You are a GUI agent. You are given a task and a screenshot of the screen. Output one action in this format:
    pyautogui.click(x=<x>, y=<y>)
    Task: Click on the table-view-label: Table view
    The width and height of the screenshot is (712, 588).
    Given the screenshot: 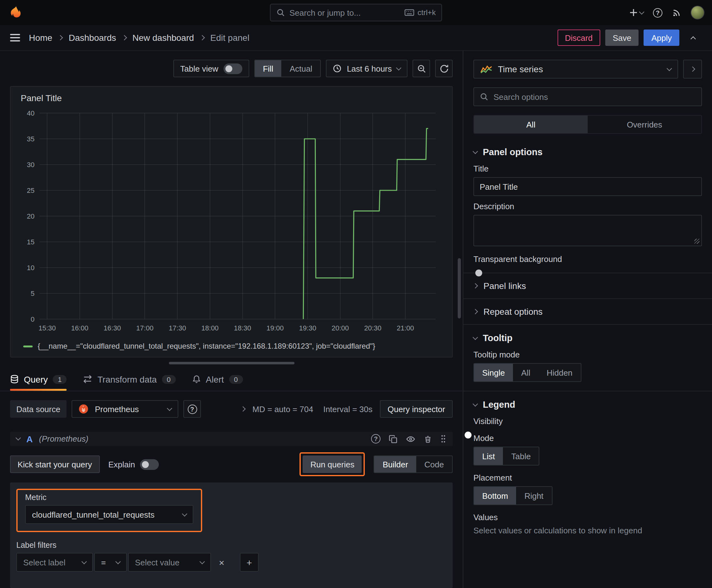 What is the action you would take?
    pyautogui.click(x=199, y=68)
    